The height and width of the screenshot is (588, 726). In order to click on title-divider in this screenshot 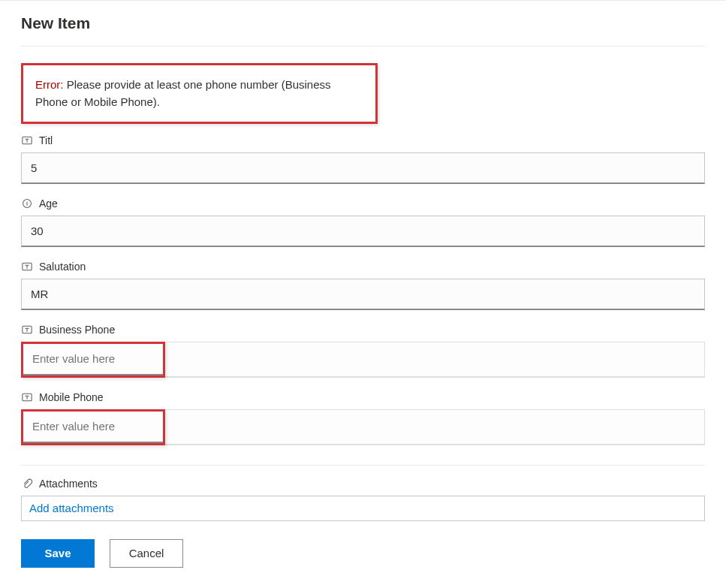, I will do `click(363, 47)`.